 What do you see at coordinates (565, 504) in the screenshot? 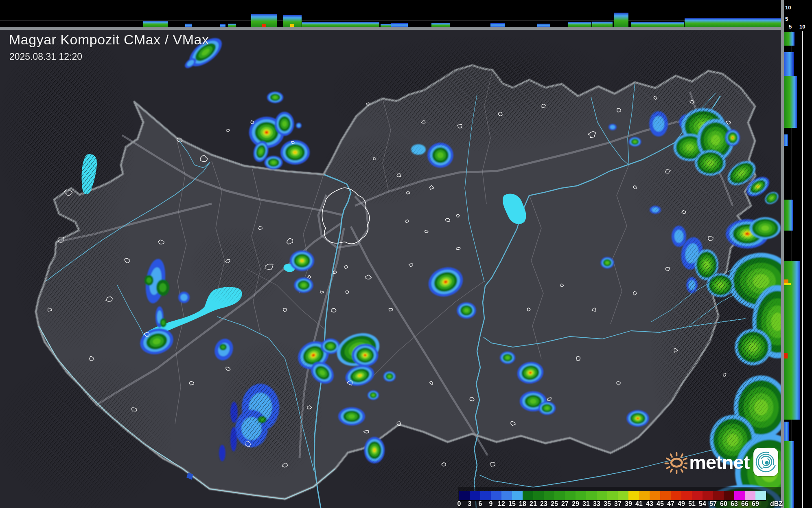
I see `legend-tick: 27` at bounding box center [565, 504].